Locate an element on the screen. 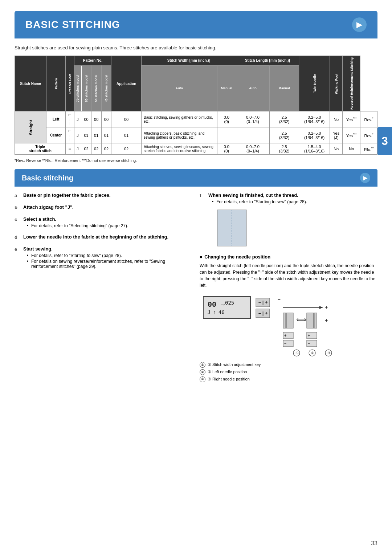 Image resolution: width=392 pixels, height=554 pixels. legend-item-1: ① ① Stitch width adjustment key is located at coordinates (289, 365).